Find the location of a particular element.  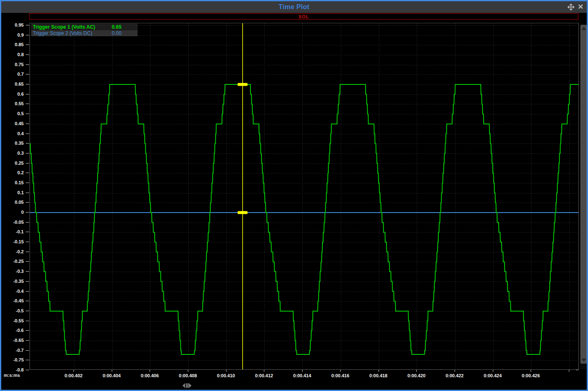

y-tick-label: 0.9 is located at coordinates (13, 35).